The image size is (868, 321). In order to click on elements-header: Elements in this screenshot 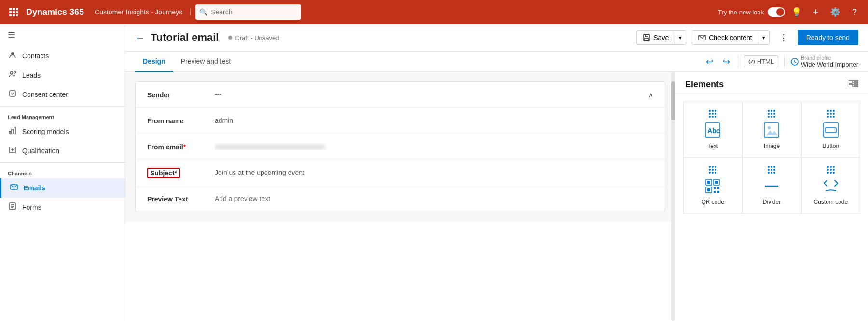, I will do `click(772, 83)`.